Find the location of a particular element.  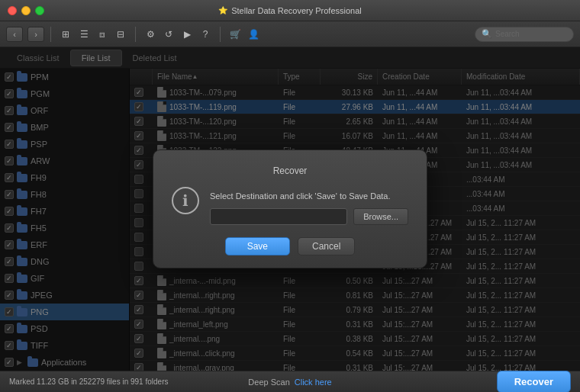

view-icons: ⊞ ☰ ⧈ ⊟ is located at coordinates (93, 34).